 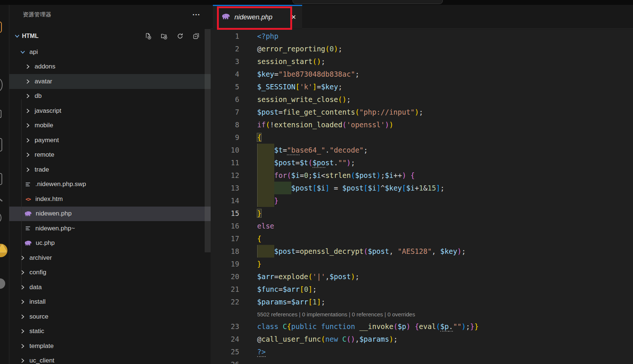 I want to click on tree-item-label: avatar, so click(x=43, y=82).